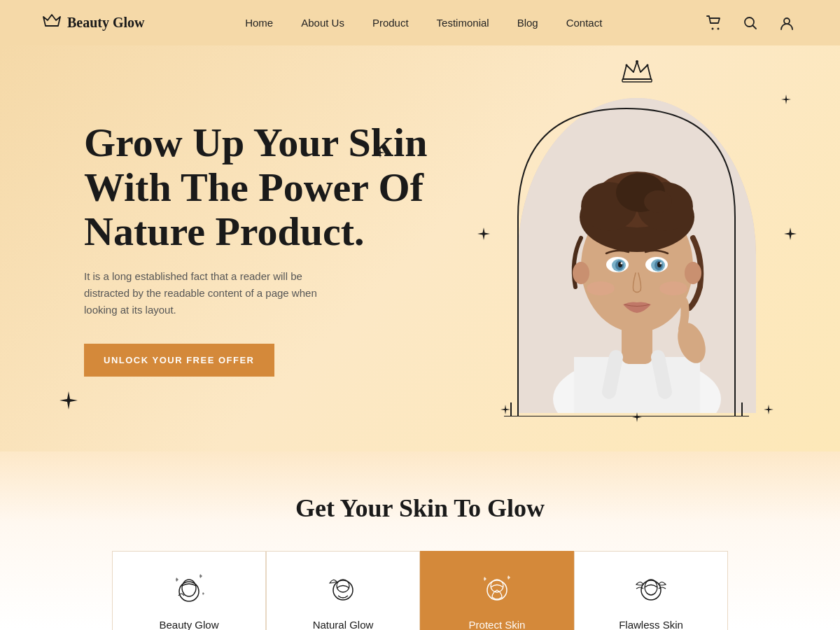  Describe the element at coordinates (786, 101) in the screenshot. I see `arch-sparkle-top-right` at that location.